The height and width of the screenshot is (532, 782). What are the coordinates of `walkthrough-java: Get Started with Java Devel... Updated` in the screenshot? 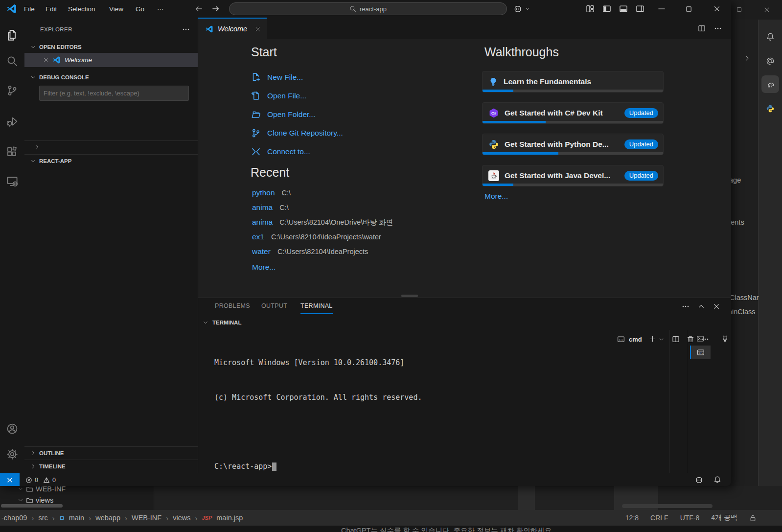 It's located at (573, 176).